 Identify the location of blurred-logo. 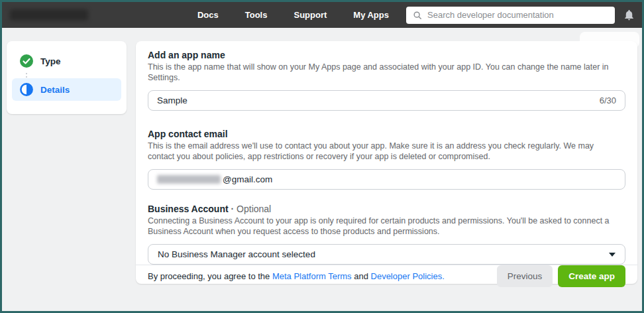
(49, 15).